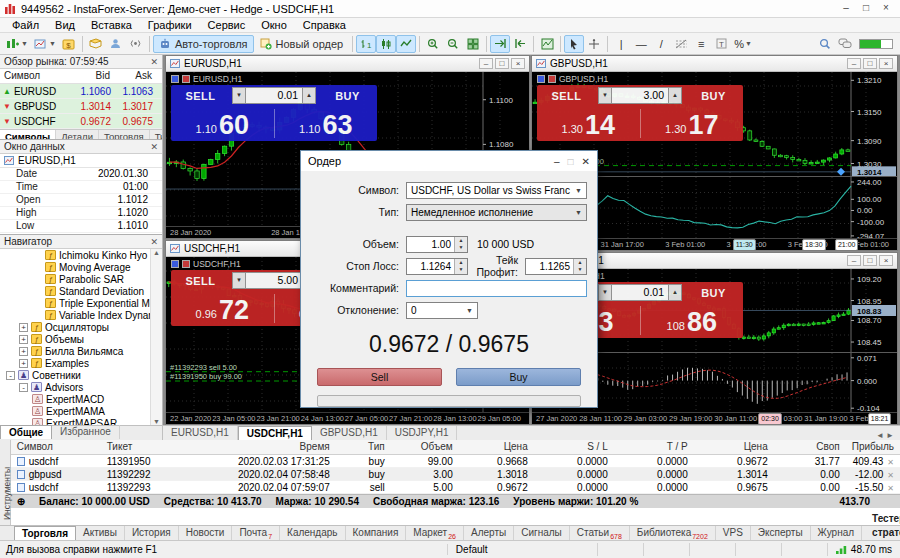 Image resolution: width=900 pixels, height=558 pixels. Describe the element at coordinates (274, 280) in the screenshot. I see `volume-value: 5.00` at that location.